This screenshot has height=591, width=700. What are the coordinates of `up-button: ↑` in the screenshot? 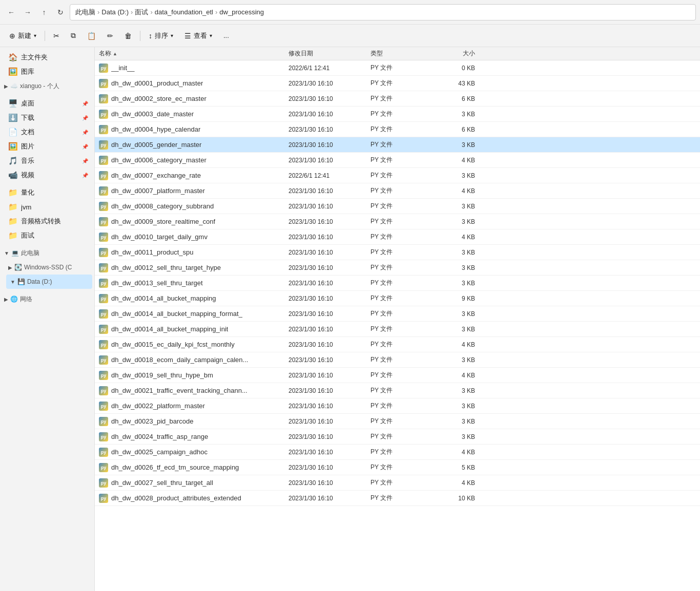 It's located at (44, 12).